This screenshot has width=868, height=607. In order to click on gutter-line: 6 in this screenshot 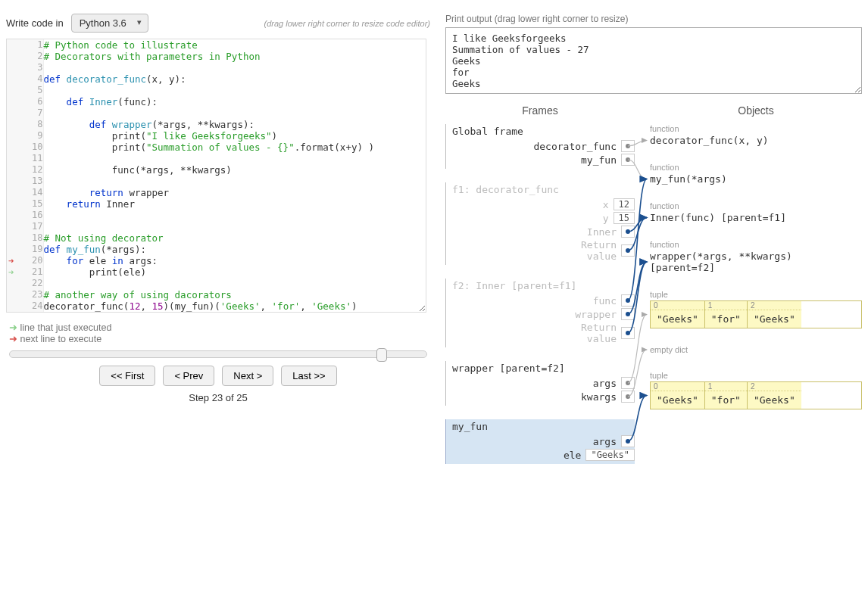, I will do `click(25, 101)`.